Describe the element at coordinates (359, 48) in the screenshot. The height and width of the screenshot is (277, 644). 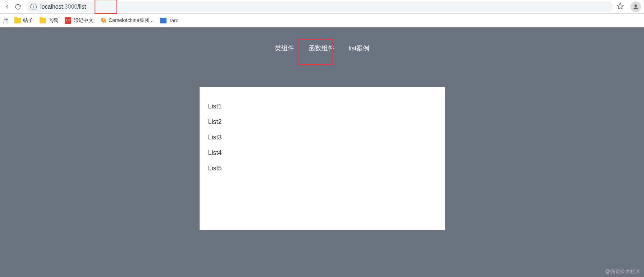
I see `nav-tab-list-example: list案例` at that location.